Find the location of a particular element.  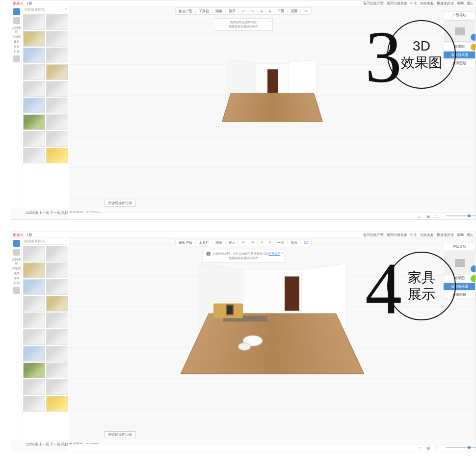

picture-frame is located at coordinates (230, 310).